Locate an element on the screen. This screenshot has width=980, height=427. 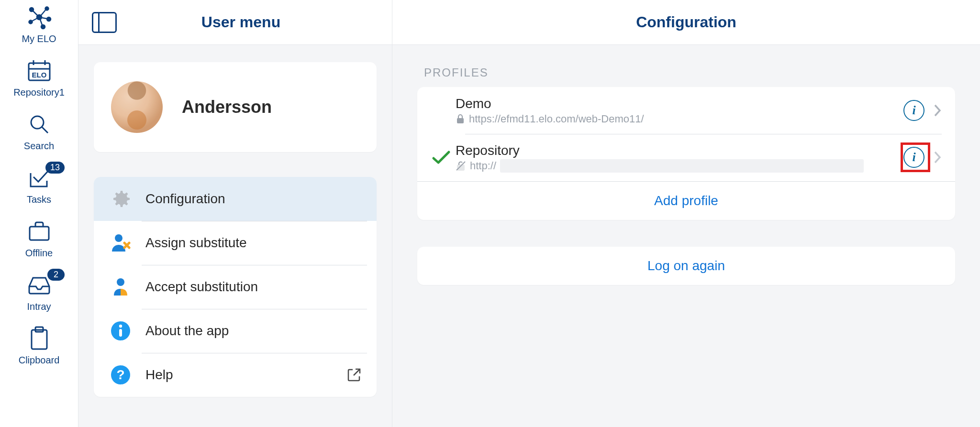
network-icon is located at coordinates (39, 17).